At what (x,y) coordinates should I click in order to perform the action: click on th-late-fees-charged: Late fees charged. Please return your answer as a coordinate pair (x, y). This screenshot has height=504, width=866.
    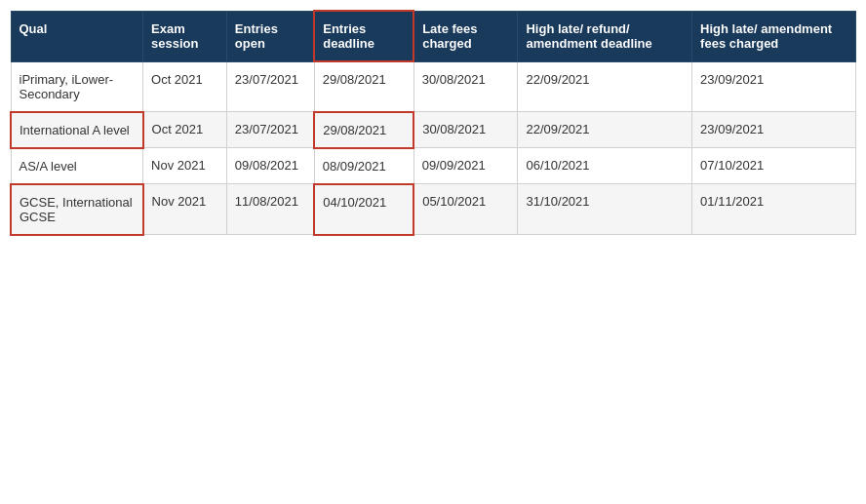
    Looking at the image, I should click on (466, 36).